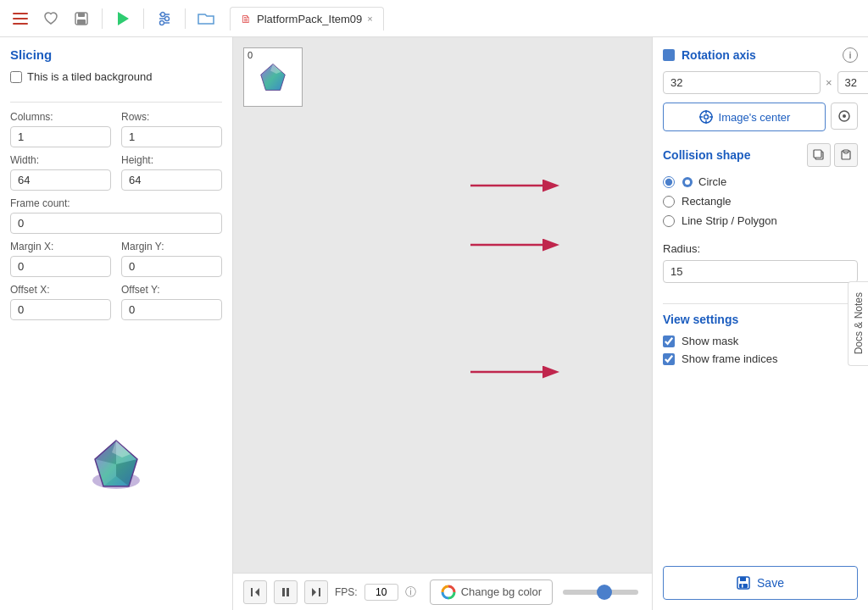  What do you see at coordinates (760, 249) in the screenshot?
I see `radius-label: Radius:` at bounding box center [760, 249].